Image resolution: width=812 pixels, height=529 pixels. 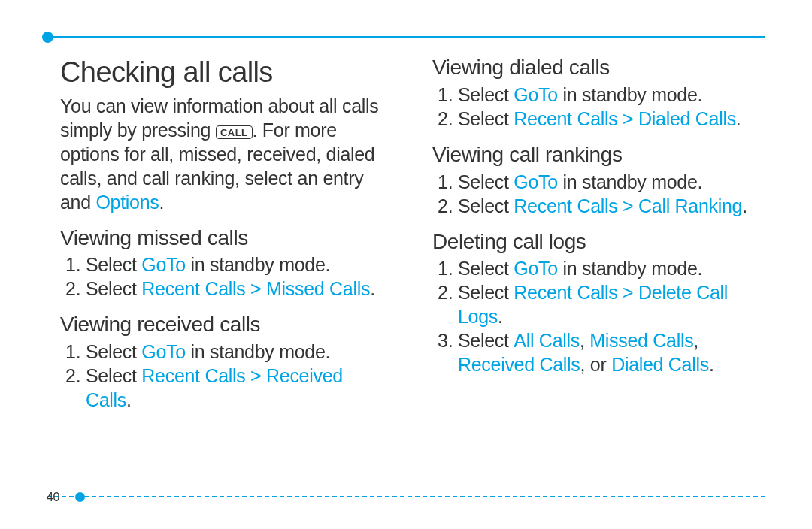 I want to click on section-missed: Viewing missed calls Select GoTo in stan…, so click(x=227, y=263).